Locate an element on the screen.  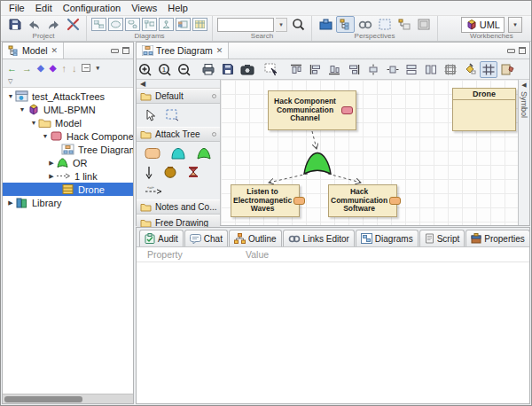
tree-item-project: ▼ test_AttackTrees is located at coordinates (67, 96).